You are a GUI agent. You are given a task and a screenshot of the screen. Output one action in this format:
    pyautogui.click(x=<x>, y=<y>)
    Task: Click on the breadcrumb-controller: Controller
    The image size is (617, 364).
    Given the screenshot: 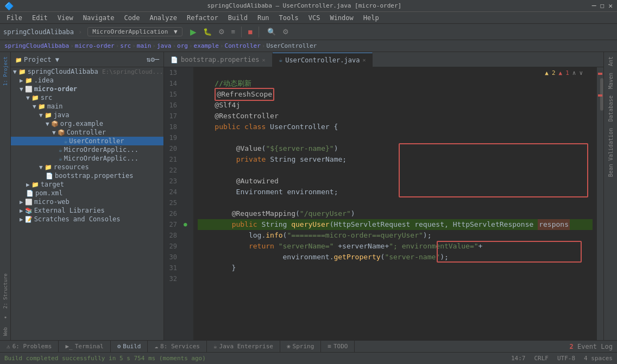 What is the action you would take?
    pyautogui.click(x=243, y=46)
    